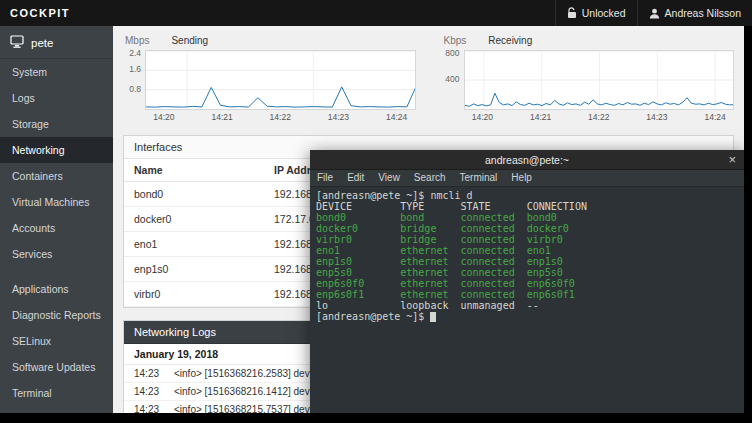 Image resolution: width=752 pixels, height=423 pixels. What do you see at coordinates (527, 262) in the screenshot?
I see `terminal-line: enp1s0 ethernet connected enp1s0` at bounding box center [527, 262].